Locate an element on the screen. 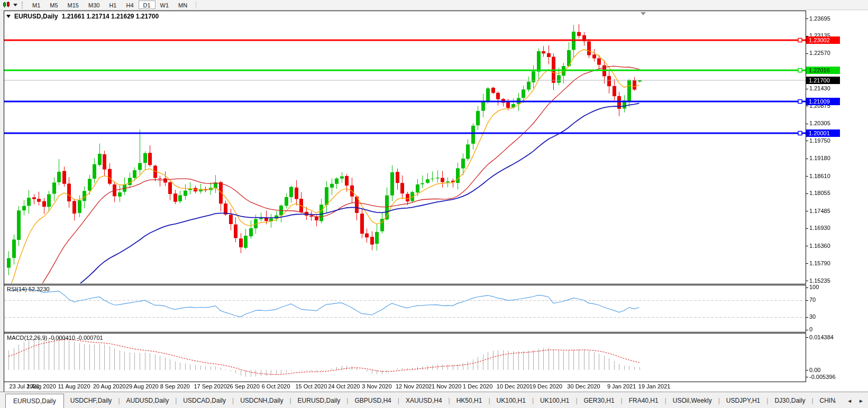  toolbar-grip is located at coordinates (22, 5).